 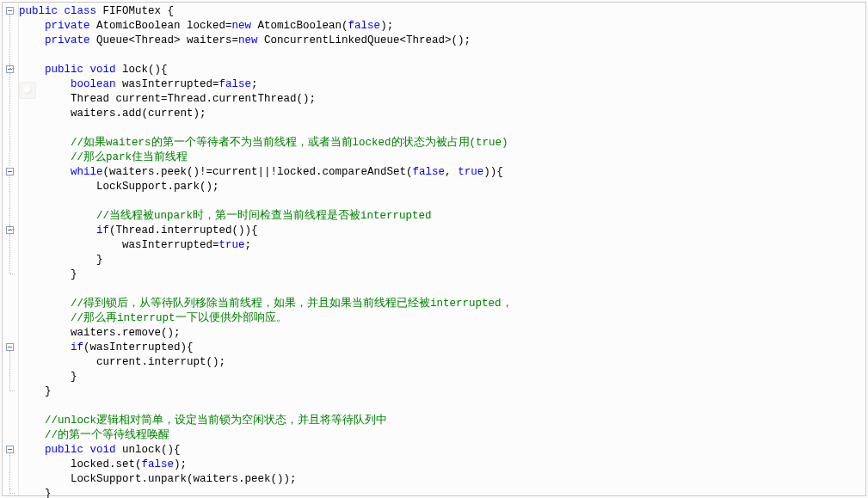 I want to click on code-line: boolean wasInterrupted=false;, so click(x=442, y=84).